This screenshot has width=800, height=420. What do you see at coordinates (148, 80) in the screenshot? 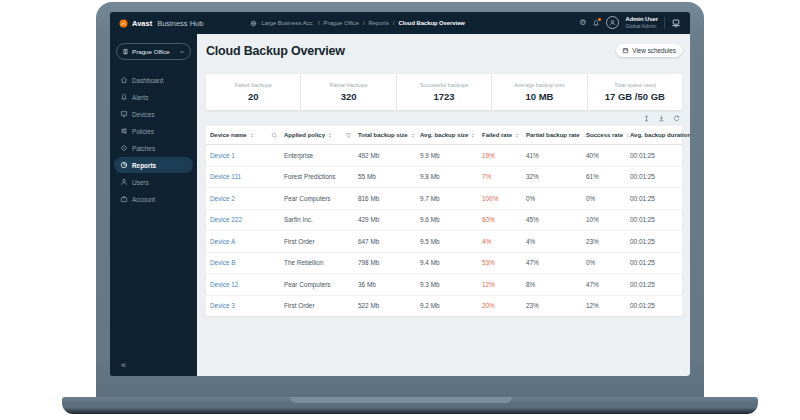
I see `sidebar-item-label: Dashboard` at bounding box center [148, 80].